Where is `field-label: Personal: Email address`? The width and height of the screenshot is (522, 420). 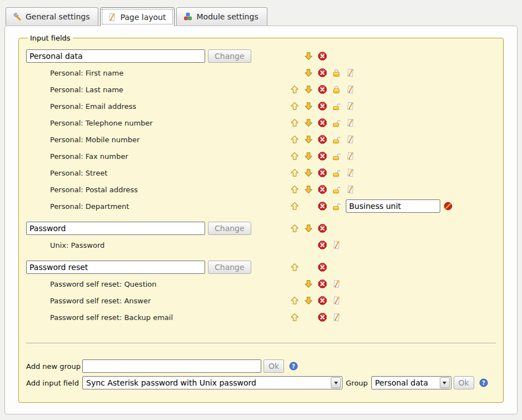
field-label: Personal: Email address is located at coordinates (81, 107).